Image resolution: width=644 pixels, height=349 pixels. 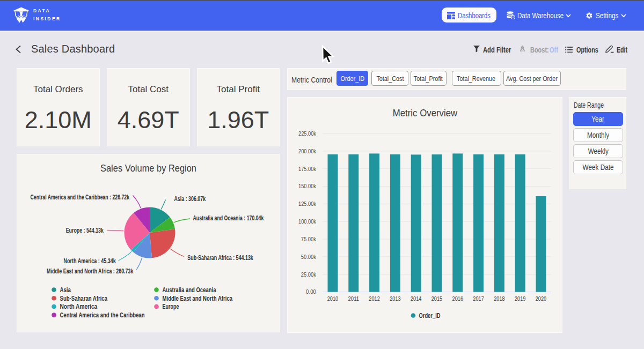 I want to click on svg-text: 150.00k, so click(x=308, y=186).